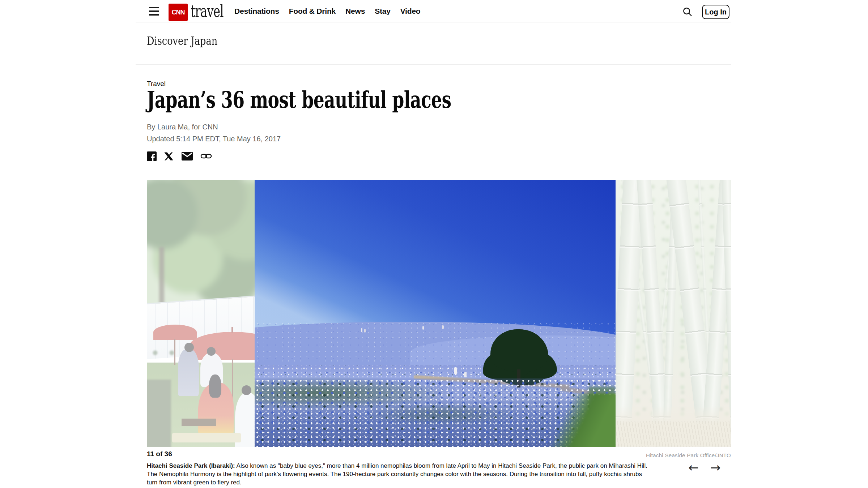 Image resolution: width=868 pixels, height=488 pixels. What do you see at coordinates (673, 434) in the screenshot?
I see `dry-grass-shape` at bounding box center [673, 434].